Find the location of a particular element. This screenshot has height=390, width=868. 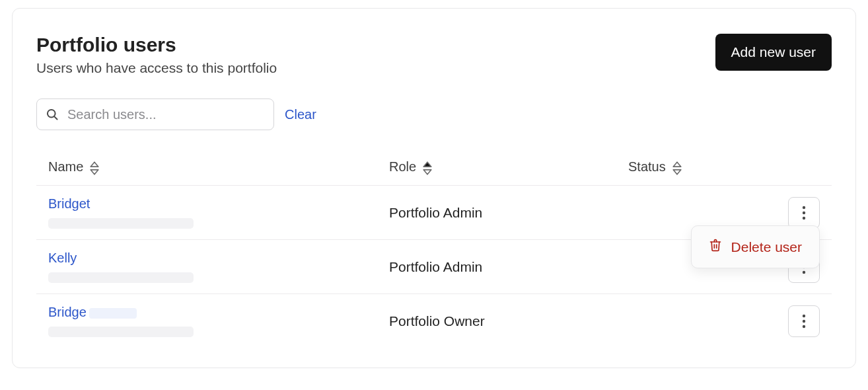

name-cell: Bridget is located at coordinates (219, 213).